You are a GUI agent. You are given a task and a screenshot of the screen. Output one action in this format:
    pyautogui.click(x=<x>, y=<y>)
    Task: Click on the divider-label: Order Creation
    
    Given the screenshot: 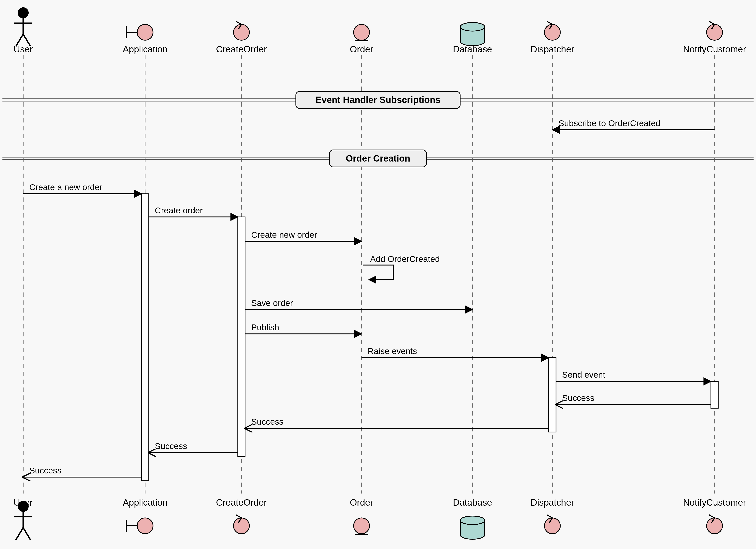 What is the action you would take?
    pyautogui.click(x=378, y=159)
    